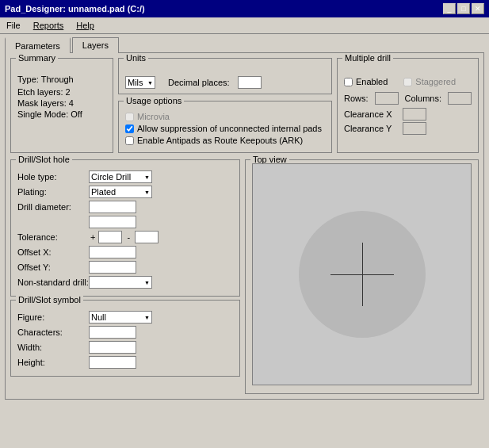 The height and width of the screenshot is (448, 489). What do you see at coordinates (407, 121) in the screenshot?
I see `clearances: Clearance X 0 Clearance Y 0` at bounding box center [407, 121].